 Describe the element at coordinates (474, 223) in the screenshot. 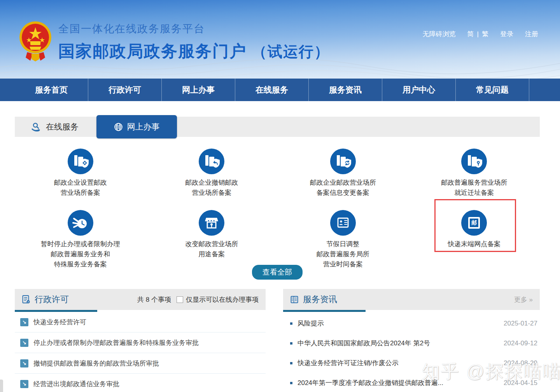

I see `stamp-char: 邮` at that location.